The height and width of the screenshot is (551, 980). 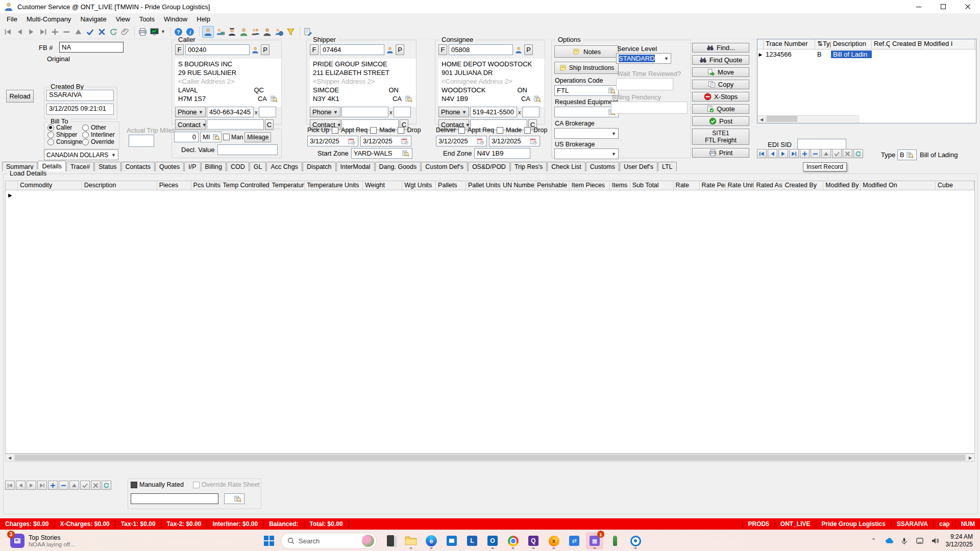 I want to click on bill-to-option-override: Override, so click(x=99, y=142).